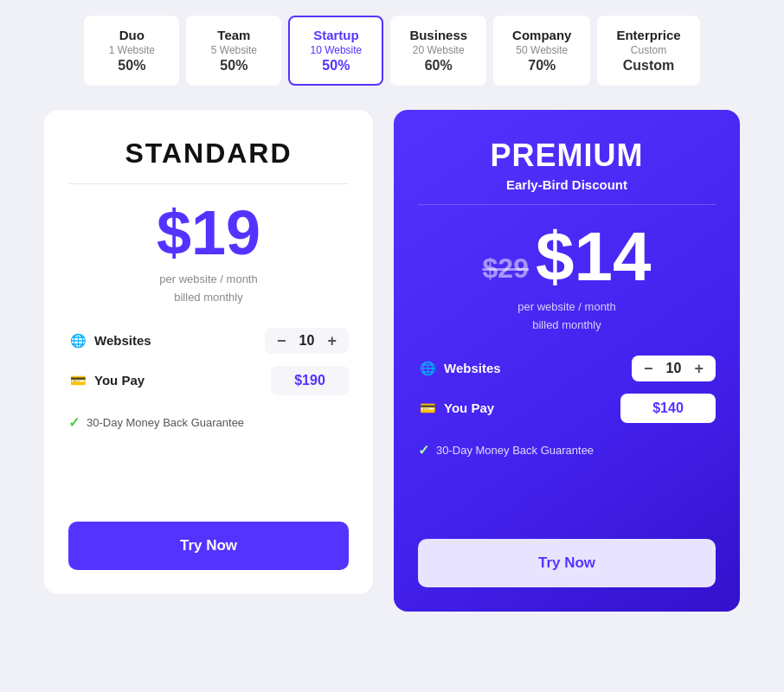  Describe the element at coordinates (306, 341) in the screenshot. I see `standard-qty-value: 10` at that location.